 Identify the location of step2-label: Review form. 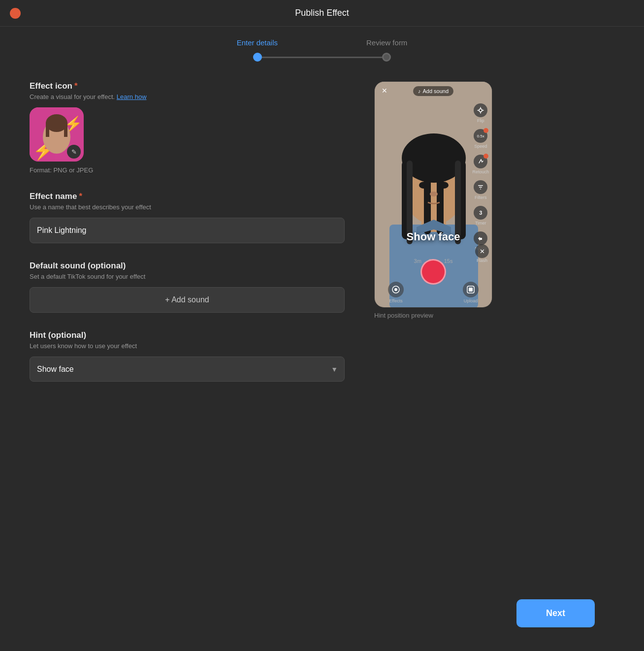
(387, 42).